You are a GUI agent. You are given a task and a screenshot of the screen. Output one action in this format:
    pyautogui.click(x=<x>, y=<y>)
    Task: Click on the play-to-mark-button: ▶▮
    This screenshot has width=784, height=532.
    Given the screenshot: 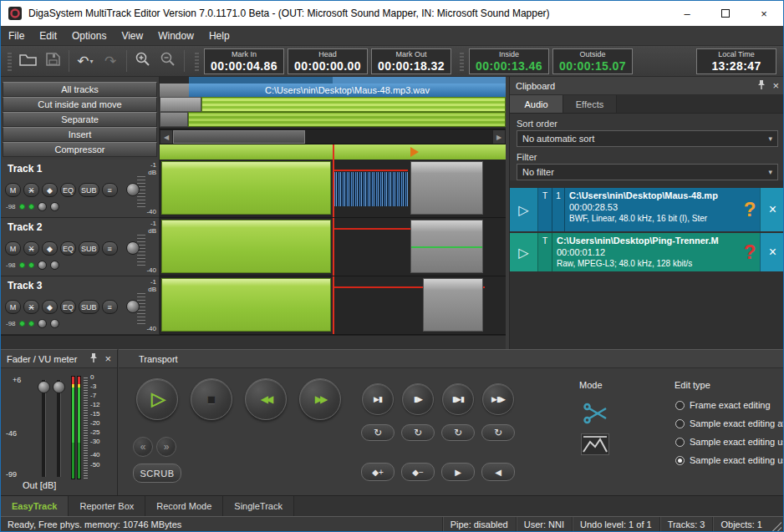 What is the action you would take?
    pyautogui.click(x=378, y=399)
    